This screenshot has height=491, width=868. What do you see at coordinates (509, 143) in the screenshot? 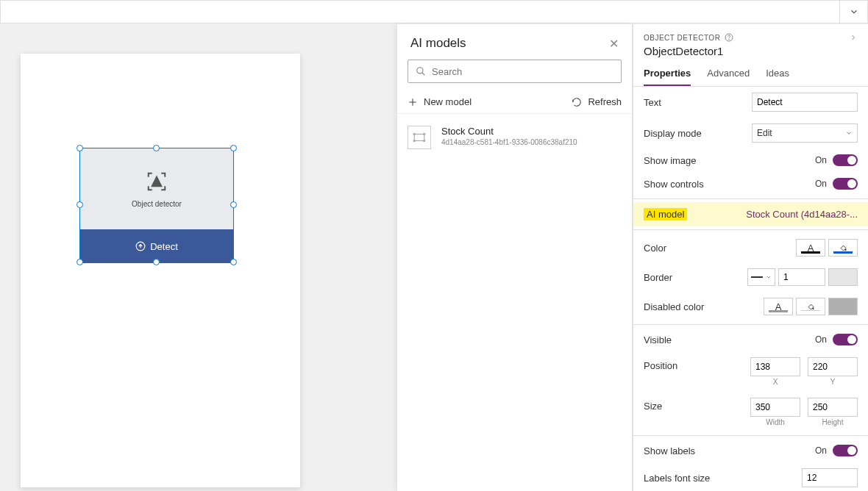
I see `model-item-id: 4d14aa28-c581-4bf1-9336-0086c38af210` at bounding box center [509, 143].